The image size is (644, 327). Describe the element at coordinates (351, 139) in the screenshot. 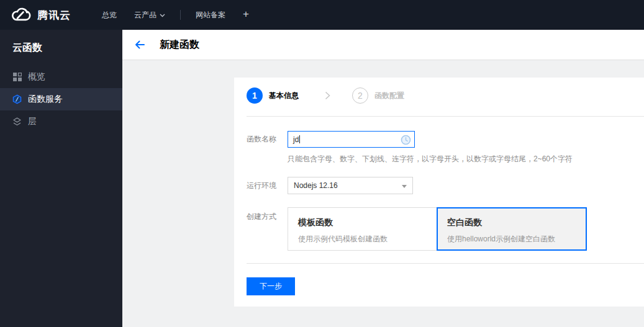

I see `function-name-input: jd` at that location.